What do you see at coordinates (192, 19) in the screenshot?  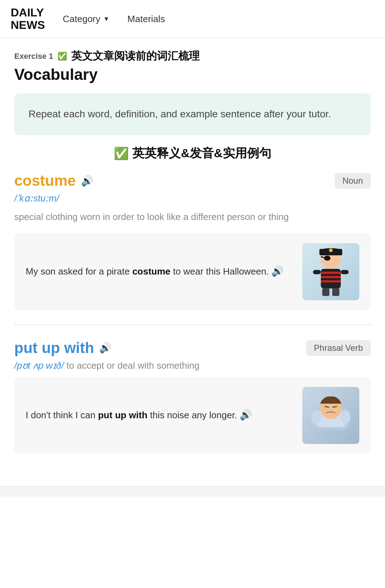 I see `navbar: DAILY NEWS Category ▼ Materials` at bounding box center [192, 19].